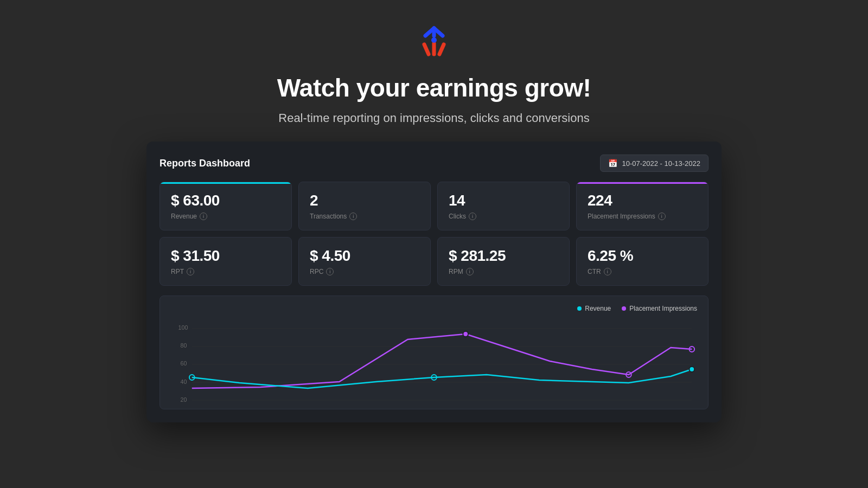  Describe the element at coordinates (226, 201) in the screenshot. I see `metric-value-revenue: $ 63.00` at that location.